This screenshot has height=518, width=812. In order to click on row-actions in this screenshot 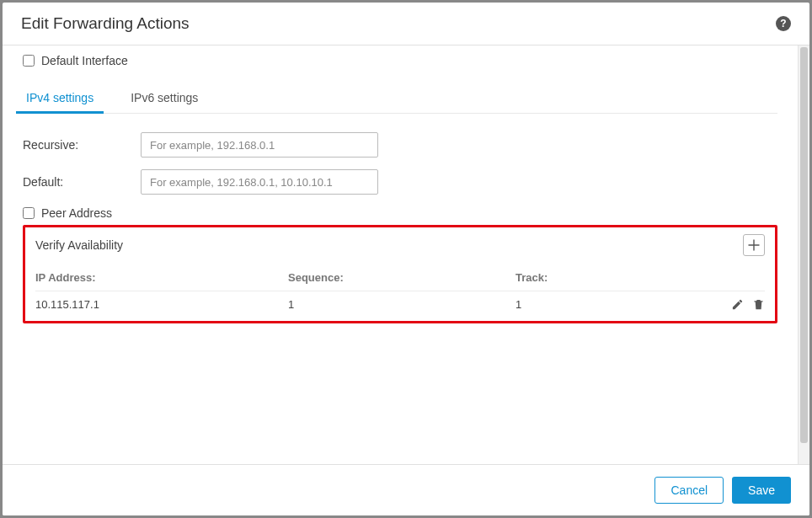, I will do `click(740, 305)`.